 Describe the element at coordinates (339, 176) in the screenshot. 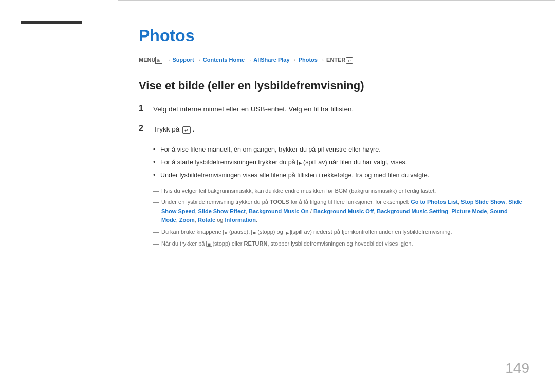

I see `bullet-3: Under lysbildefremvisningen vises alle f…` at that location.